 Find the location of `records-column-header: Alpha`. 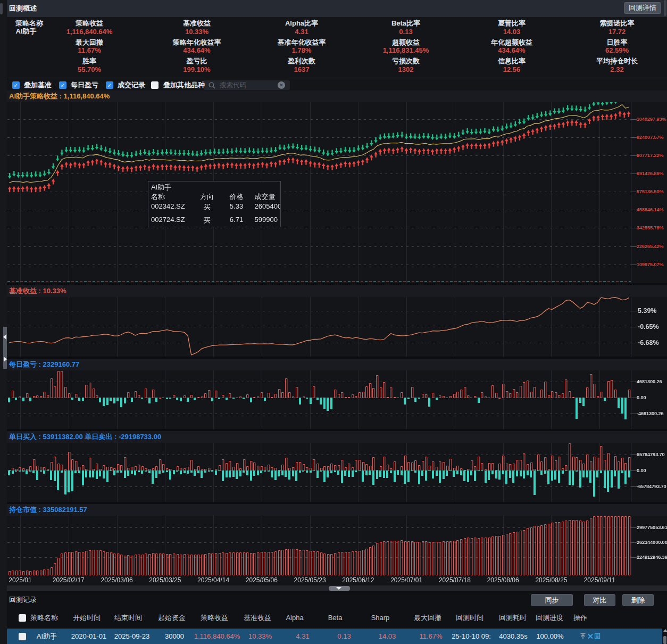

records-column-header: Alpha is located at coordinates (295, 618).